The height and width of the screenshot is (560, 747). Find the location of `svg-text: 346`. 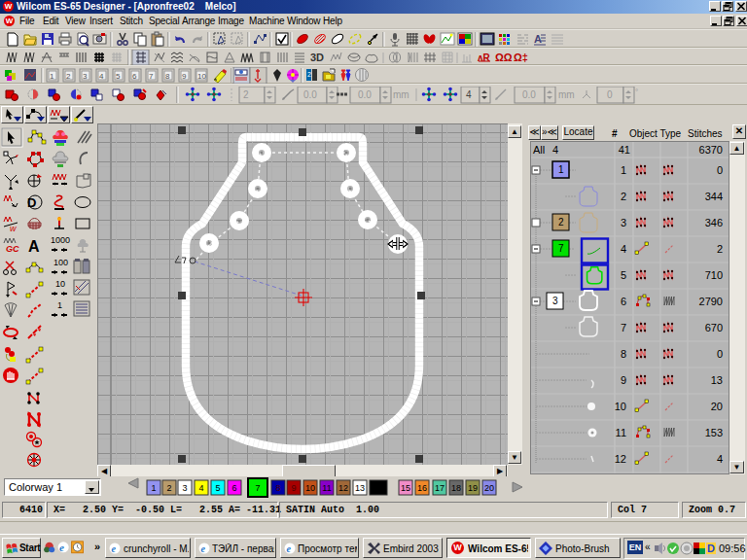

svg-text: 346 is located at coordinates (714, 223).